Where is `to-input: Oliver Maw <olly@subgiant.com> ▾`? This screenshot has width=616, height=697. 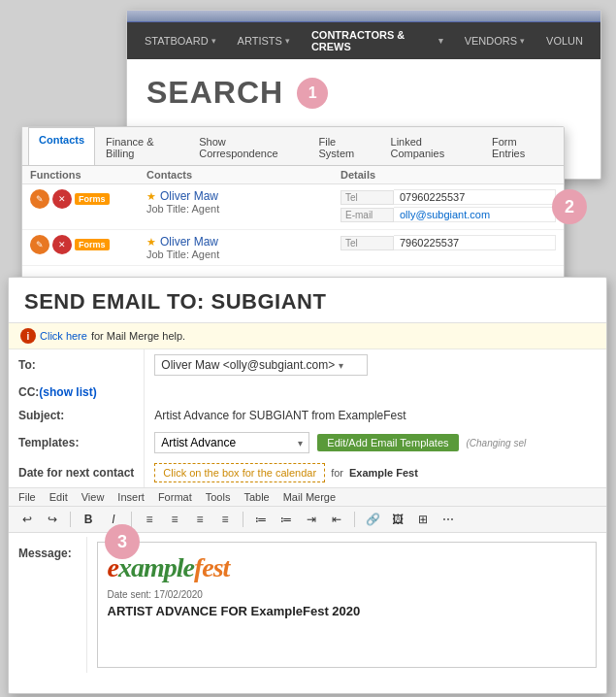
to-input: Oliver Maw <olly@subgiant.com> ▾ is located at coordinates (261, 365).